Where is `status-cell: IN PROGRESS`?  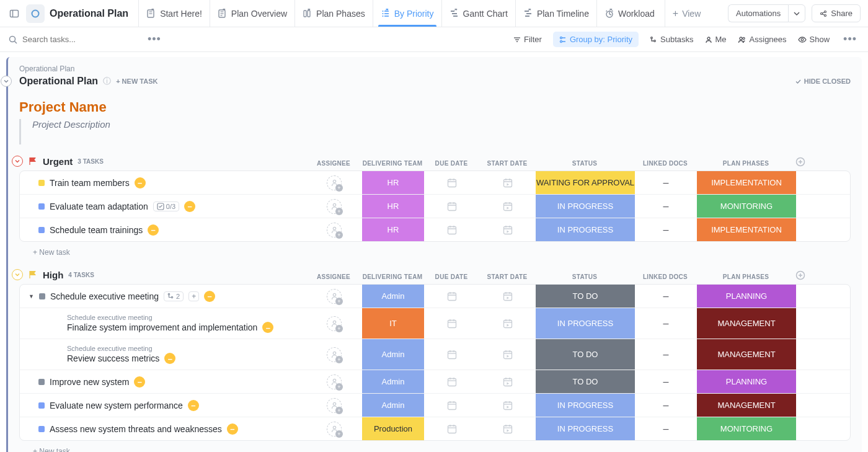
status-cell: IN PROGRESS is located at coordinates (585, 429).